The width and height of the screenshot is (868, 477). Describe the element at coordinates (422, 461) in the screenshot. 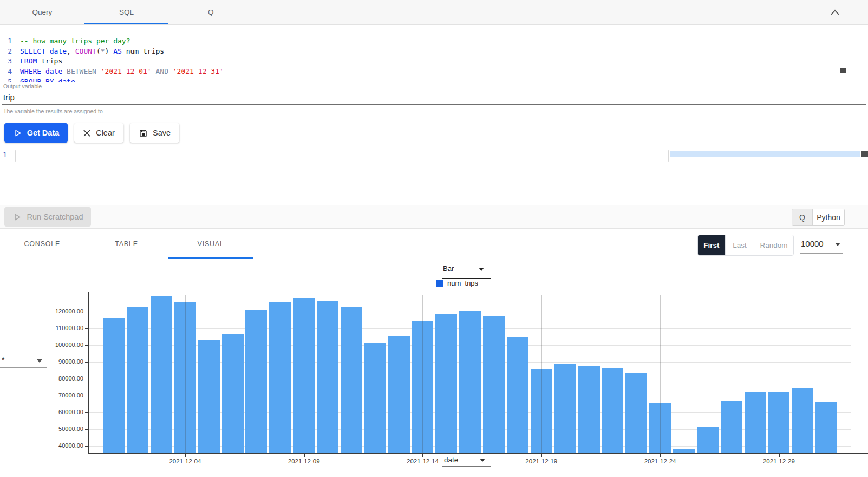

I see `x-tick-label: 2021-12-14` at that location.